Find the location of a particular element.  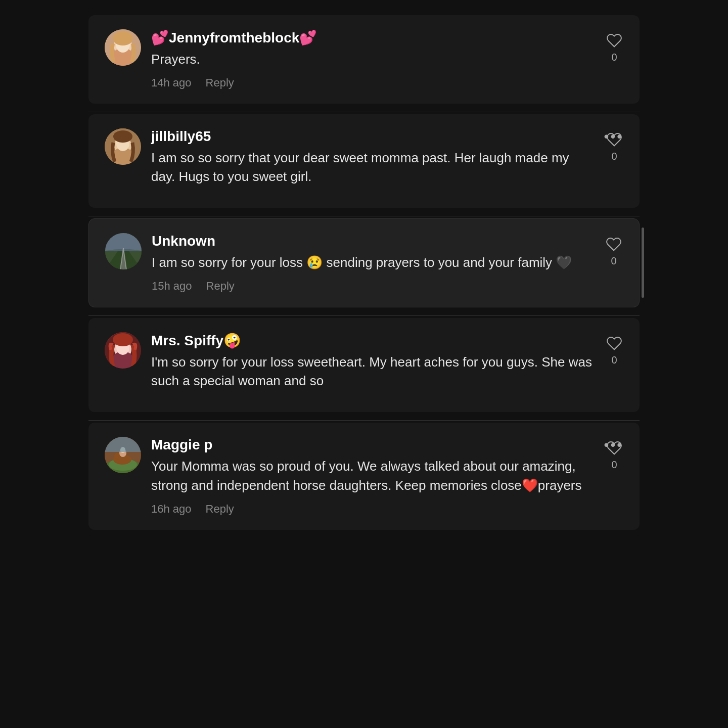

reply-button-maggiep: Reply is located at coordinates (220, 509).